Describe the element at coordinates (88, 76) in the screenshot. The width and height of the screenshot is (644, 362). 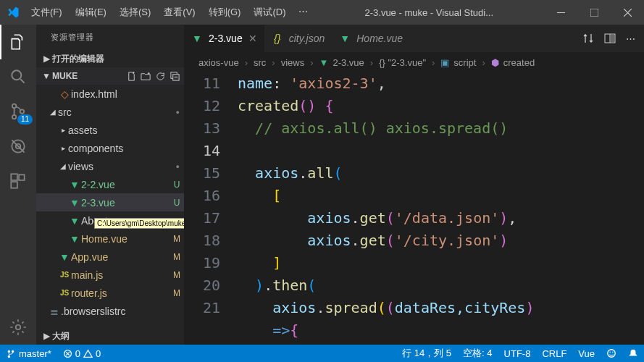
I see `section-label: MUKE` at that location.